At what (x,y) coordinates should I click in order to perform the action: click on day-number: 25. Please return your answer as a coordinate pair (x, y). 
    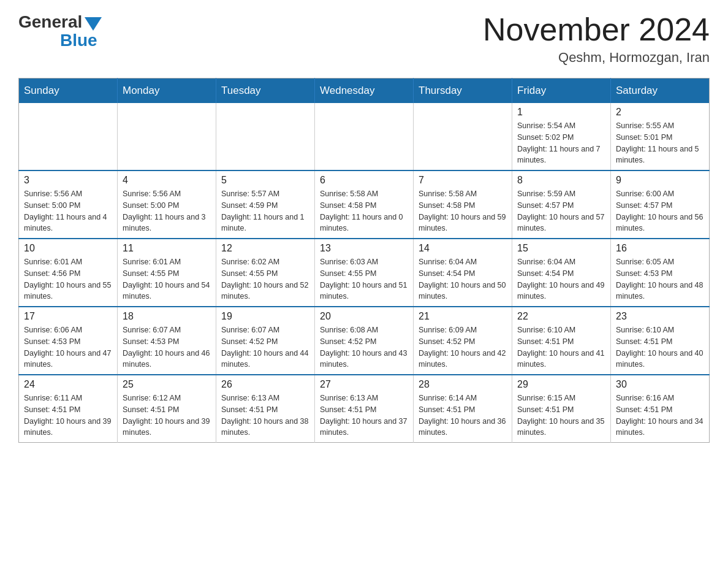
    Looking at the image, I should click on (167, 385).